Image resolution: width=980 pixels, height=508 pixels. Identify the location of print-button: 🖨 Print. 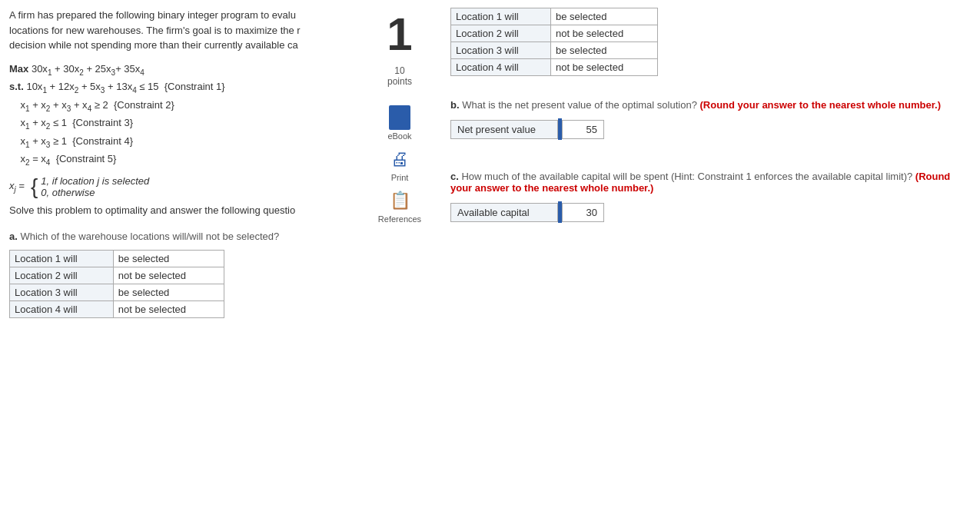
(400, 164).